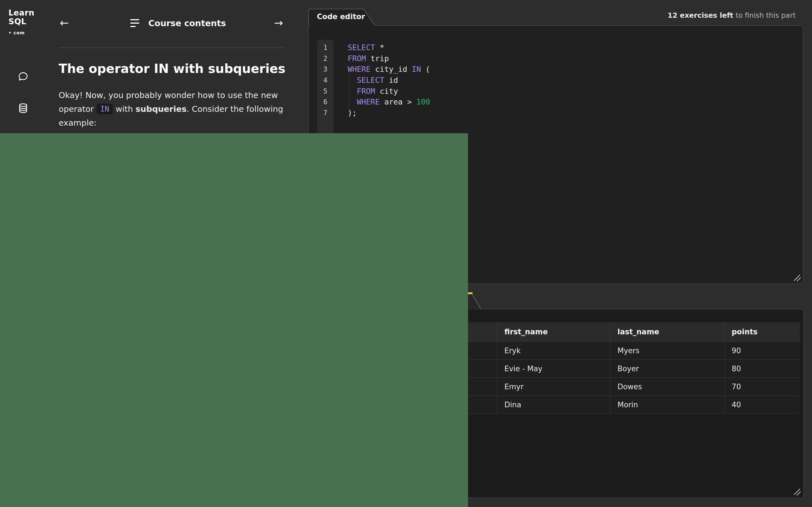  I want to click on code-line: FROM trip, so click(559, 59).